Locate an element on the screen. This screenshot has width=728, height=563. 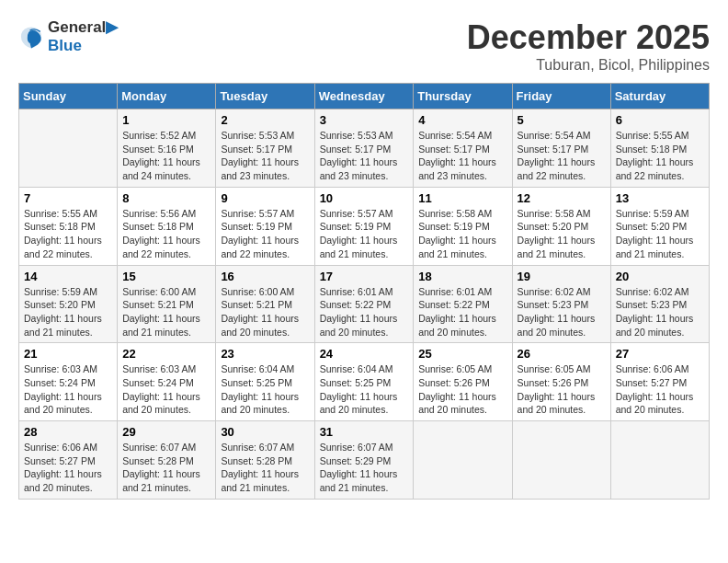
calendar-cell: 21Sunrise: 6:03 AMSunset: 5:24 PMDayligh… is located at coordinates (68, 383).